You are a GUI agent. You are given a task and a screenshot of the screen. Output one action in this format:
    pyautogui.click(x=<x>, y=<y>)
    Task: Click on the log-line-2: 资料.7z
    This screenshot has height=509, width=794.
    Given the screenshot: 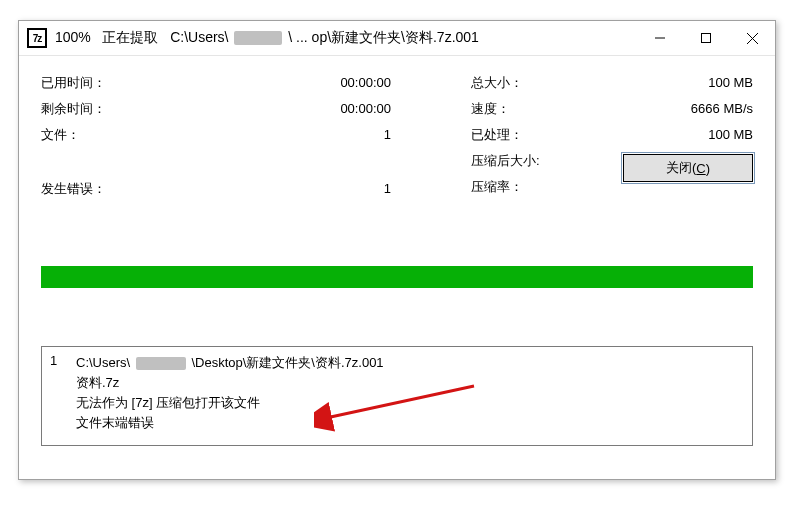 What is the action you would take?
    pyautogui.click(x=409, y=383)
    